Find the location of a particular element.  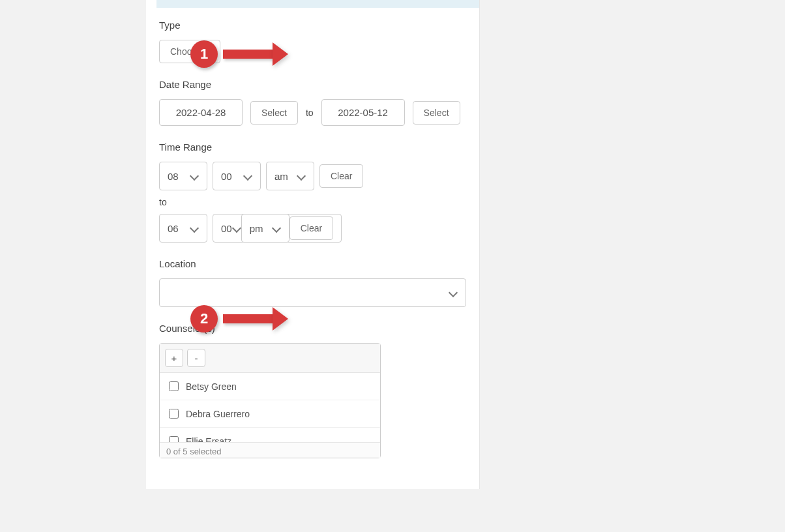

date-start-select-button: Select is located at coordinates (274, 113).